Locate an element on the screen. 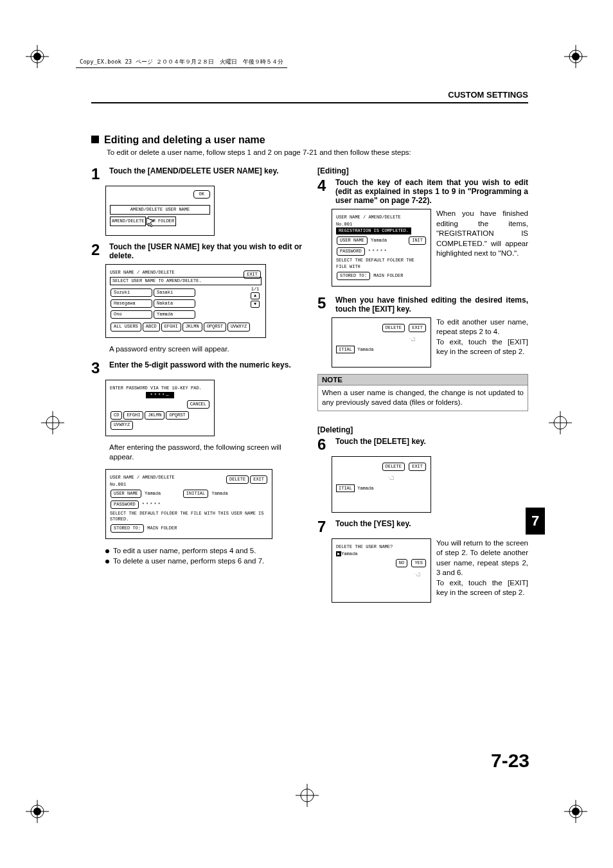 The image size is (613, 868). password-mask: ****— is located at coordinates (159, 395).